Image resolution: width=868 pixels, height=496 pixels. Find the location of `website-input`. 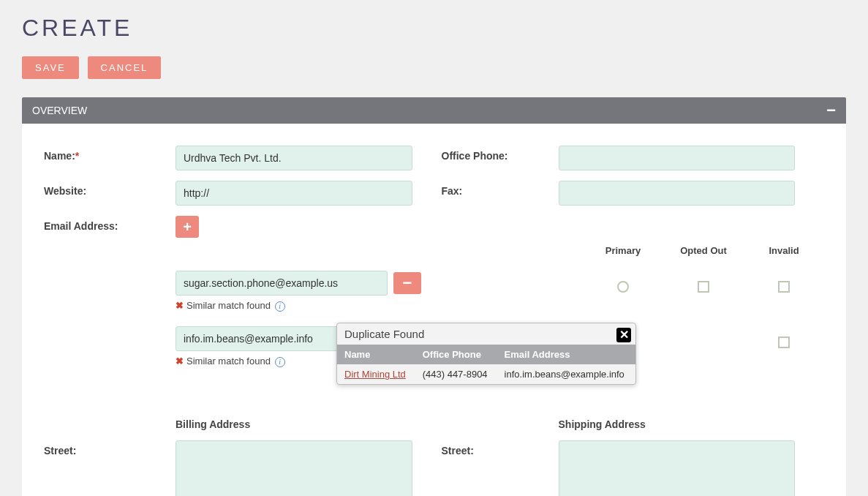

website-input is located at coordinates (294, 193).